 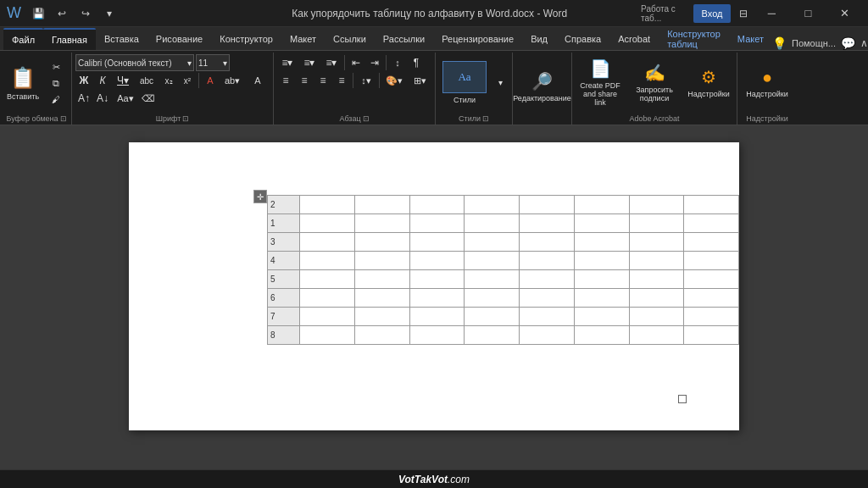 What do you see at coordinates (135, 63) in the screenshot?
I see `font-name-dropdown: Calibri (Основной текст) ▾` at bounding box center [135, 63].